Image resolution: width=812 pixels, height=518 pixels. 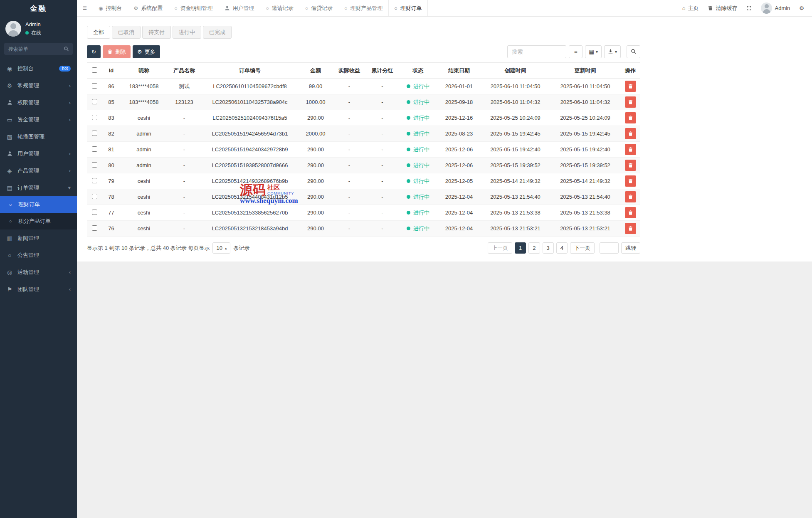 What do you see at coordinates (408, 8) in the screenshot?
I see `nav-tab: ○理财订单` at bounding box center [408, 8].